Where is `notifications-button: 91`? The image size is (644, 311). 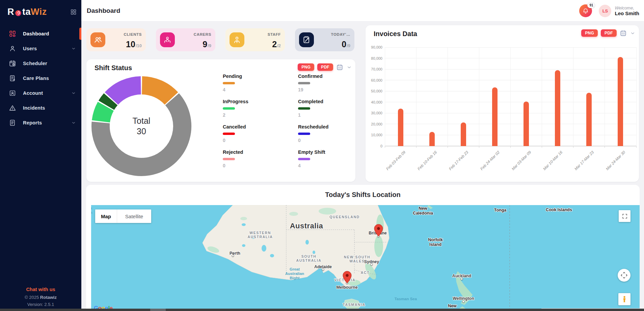 notifications-button: 91 is located at coordinates (586, 11).